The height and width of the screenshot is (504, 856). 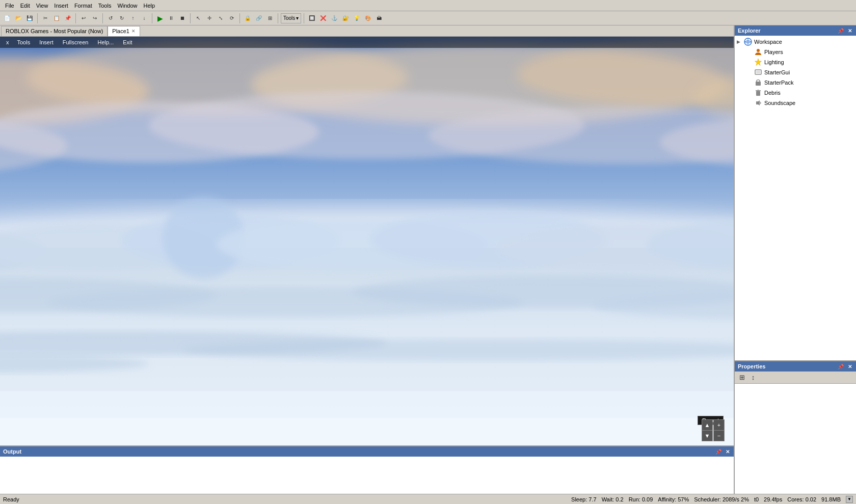 What do you see at coordinates (198, 18) in the screenshot?
I see `tb-select: ↖` at bounding box center [198, 18].